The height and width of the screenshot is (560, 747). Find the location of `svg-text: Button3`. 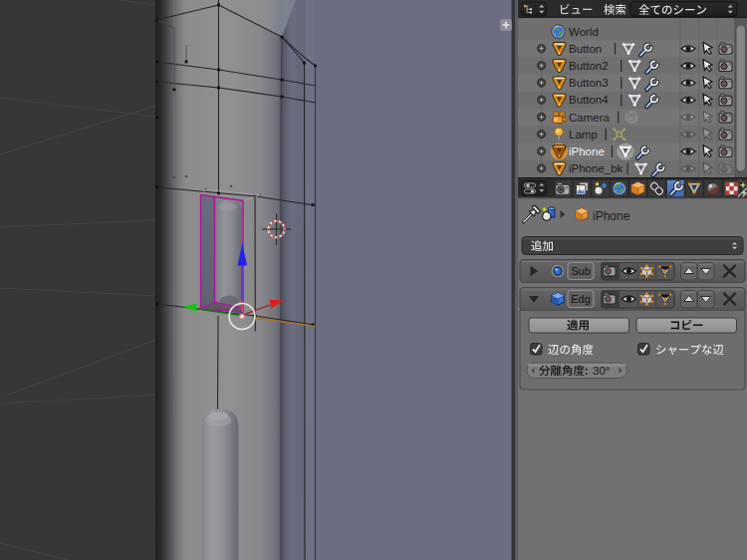

svg-text: Button3 is located at coordinates (589, 83).